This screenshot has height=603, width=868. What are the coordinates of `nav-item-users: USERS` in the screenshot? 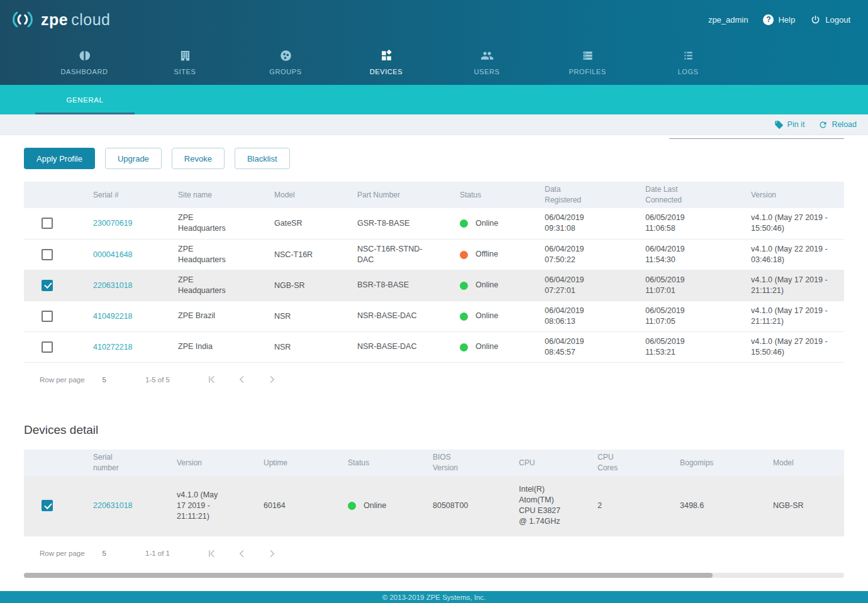 It's located at (487, 62).